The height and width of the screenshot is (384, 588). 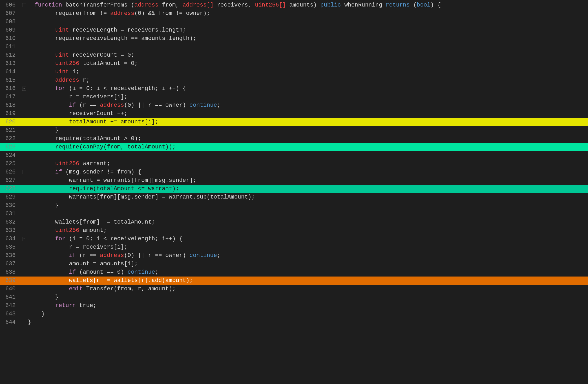 What do you see at coordinates (10, 314) in the screenshot?
I see `line-number: 643` at bounding box center [10, 314].